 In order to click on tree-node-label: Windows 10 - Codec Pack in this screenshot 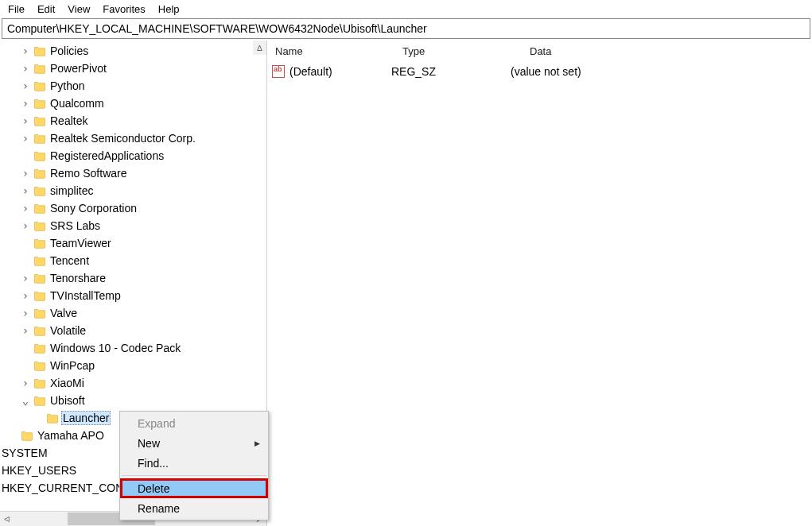, I will do `click(115, 348)`.